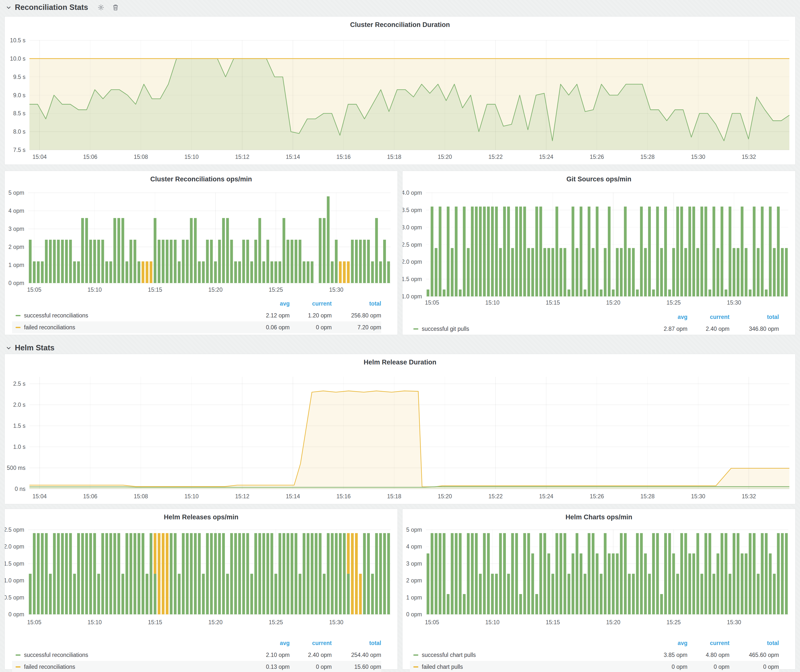 This screenshot has height=672, width=800. I want to click on x-axis-label: 15:15, so click(553, 622).